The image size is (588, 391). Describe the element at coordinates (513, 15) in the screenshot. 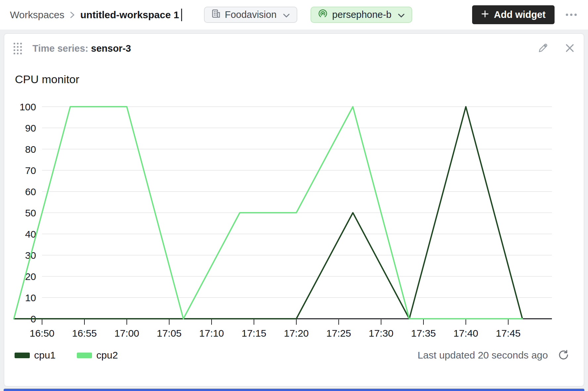

I see `add-widget-button: Add widget` at that location.